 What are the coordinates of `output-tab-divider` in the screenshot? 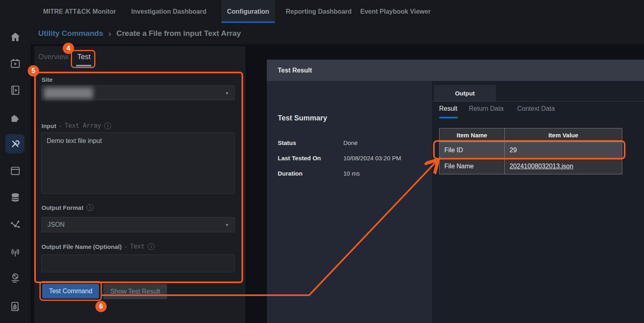 It's located at (538, 101).